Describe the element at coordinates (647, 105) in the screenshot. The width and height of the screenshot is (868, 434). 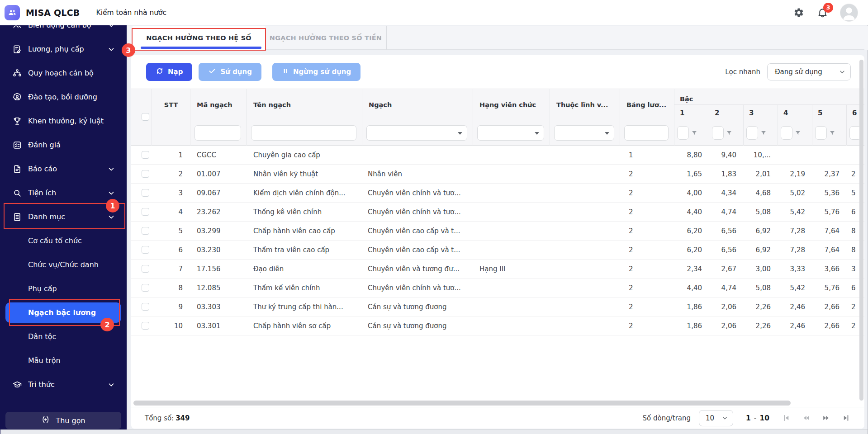
I see `column-header-bang-luong: Bảng lươ...` at that location.